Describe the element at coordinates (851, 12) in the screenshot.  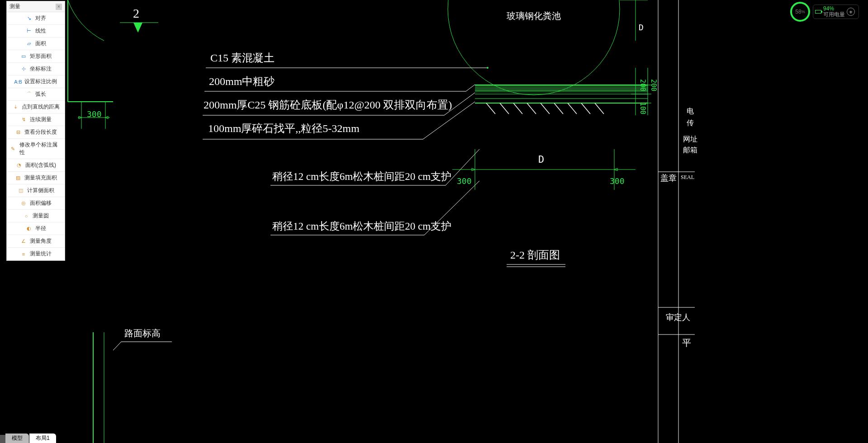
I see `battery-expand-icon: +` at that location.